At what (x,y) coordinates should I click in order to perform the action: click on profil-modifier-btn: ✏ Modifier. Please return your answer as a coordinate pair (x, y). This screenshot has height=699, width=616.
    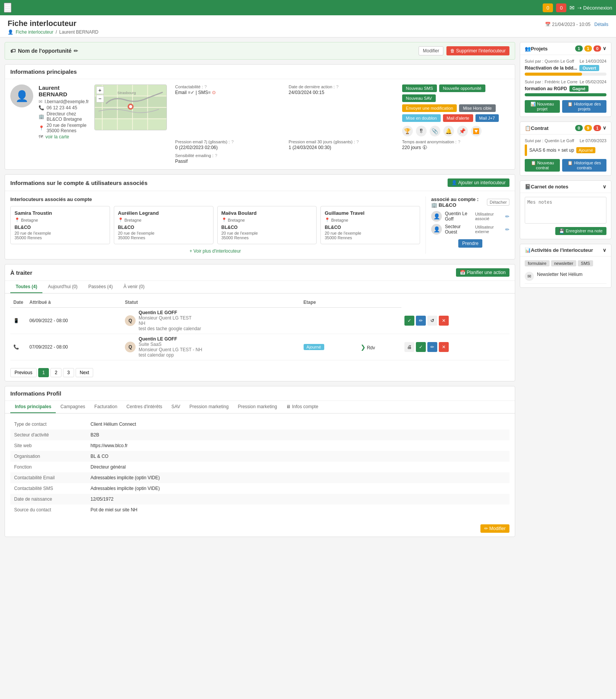
    Looking at the image, I should click on (495, 529).